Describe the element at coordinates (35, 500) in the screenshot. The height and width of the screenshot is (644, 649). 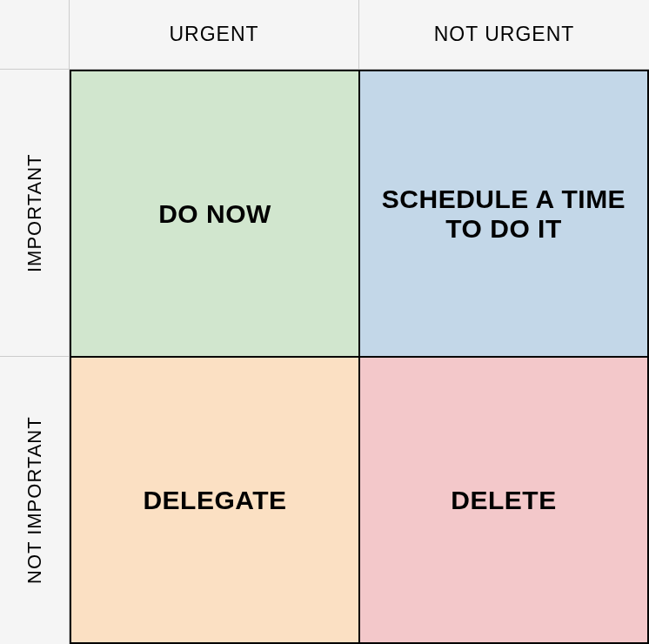
I see `row-header-not-important: NOT IMPORTANT` at that location.